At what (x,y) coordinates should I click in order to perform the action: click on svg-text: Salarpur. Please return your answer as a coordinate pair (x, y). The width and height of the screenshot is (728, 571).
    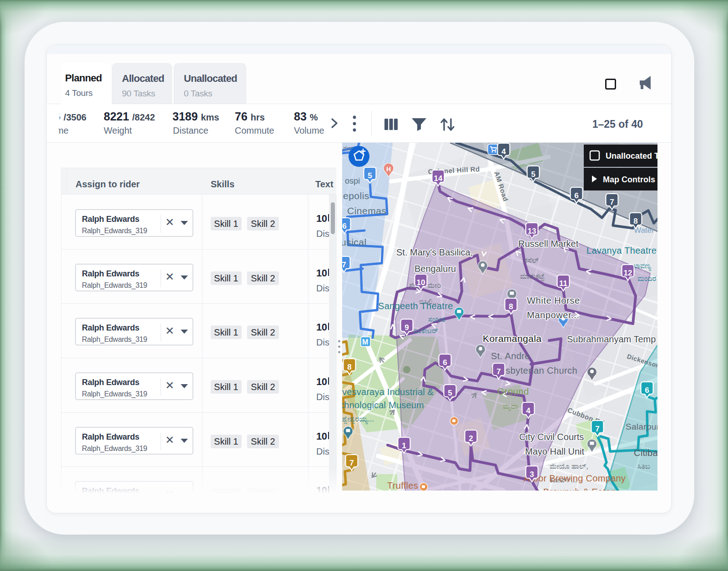
    Looking at the image, I should click on (642, 426).